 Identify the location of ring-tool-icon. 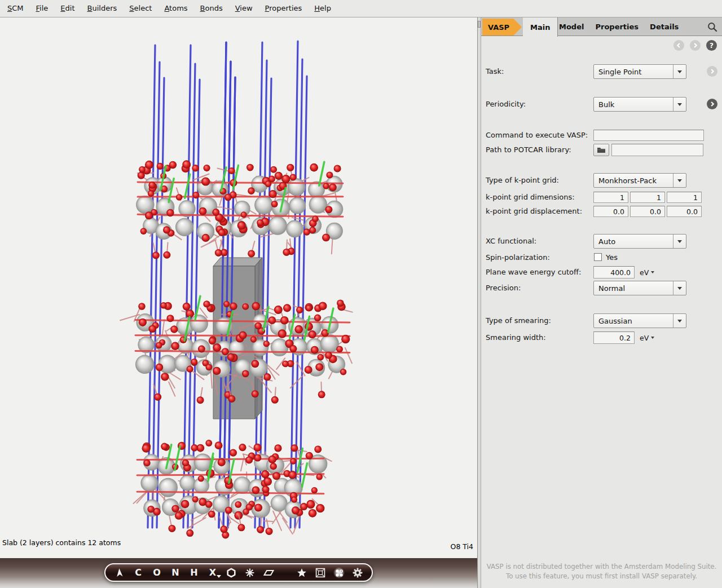
(231, 573).